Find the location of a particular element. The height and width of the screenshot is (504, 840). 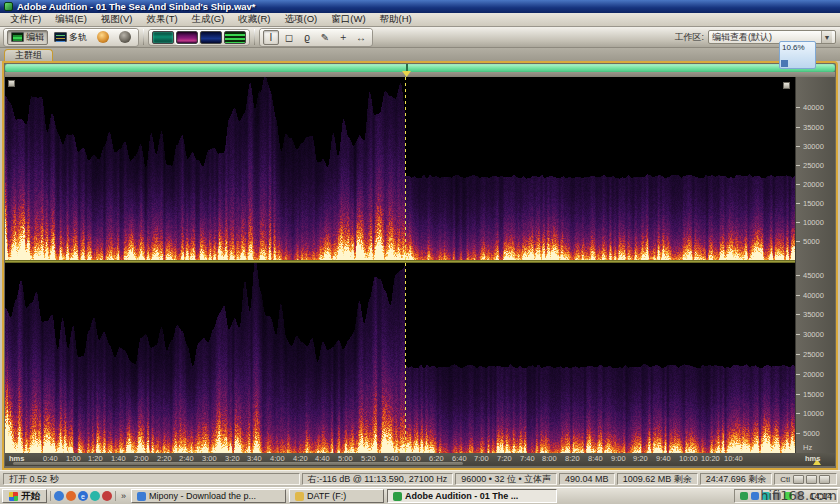

freq-label-bottom-40000: 40000 is located at coordinates (814, 296).